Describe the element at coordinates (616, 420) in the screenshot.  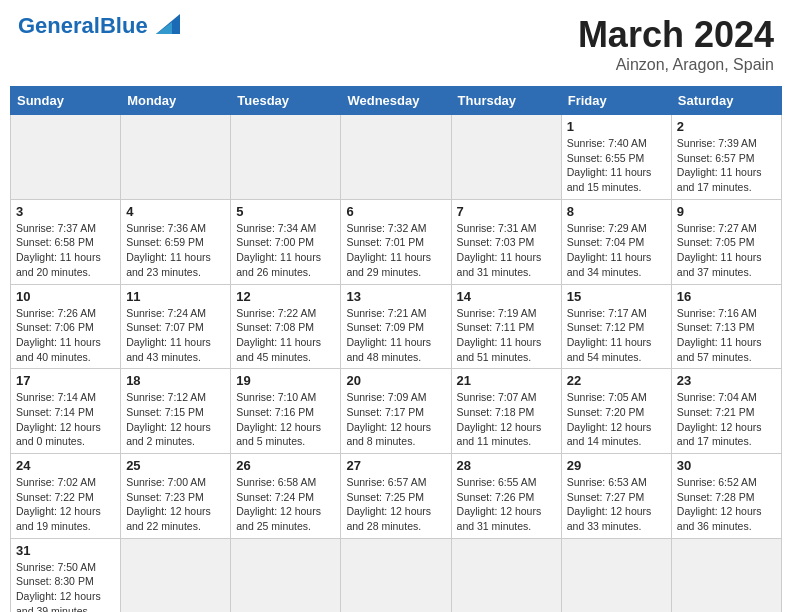
I see `day-info: Sunrise: 7:05 AM Sunset: 7:20 PM Dayligh…` at that location.